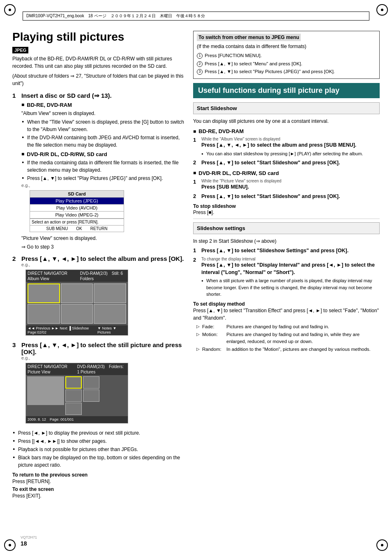 The height and width of the screenshot is (555, 392). What do you see at coordinates (99, 51) in the screenshot?
I see `jpeg-badge: JPEG` at bounding box center [99, 51].